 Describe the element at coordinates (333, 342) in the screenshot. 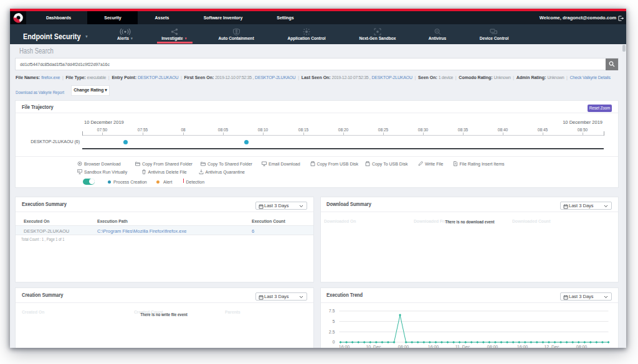

I see `svg-text: 0` at that location.